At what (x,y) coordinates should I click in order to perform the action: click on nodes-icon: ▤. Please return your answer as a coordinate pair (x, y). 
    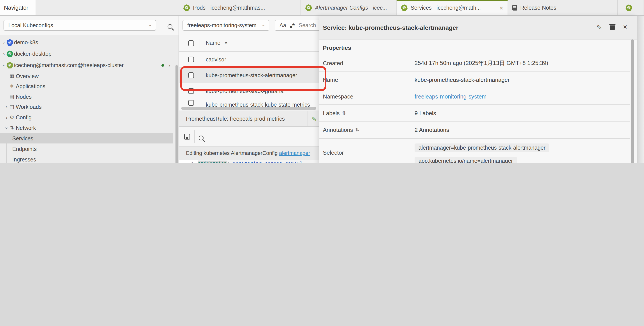
    Looking at the image, I should click on (12, 97).